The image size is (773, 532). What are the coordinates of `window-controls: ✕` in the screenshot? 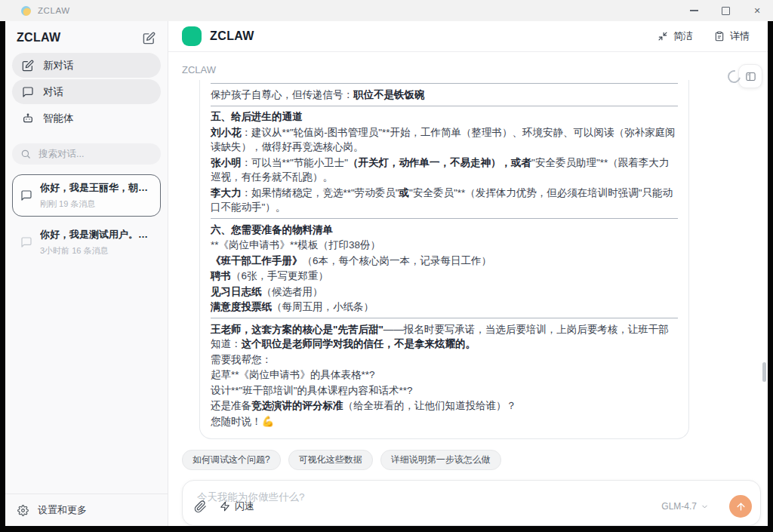 It's located at (725, 11).